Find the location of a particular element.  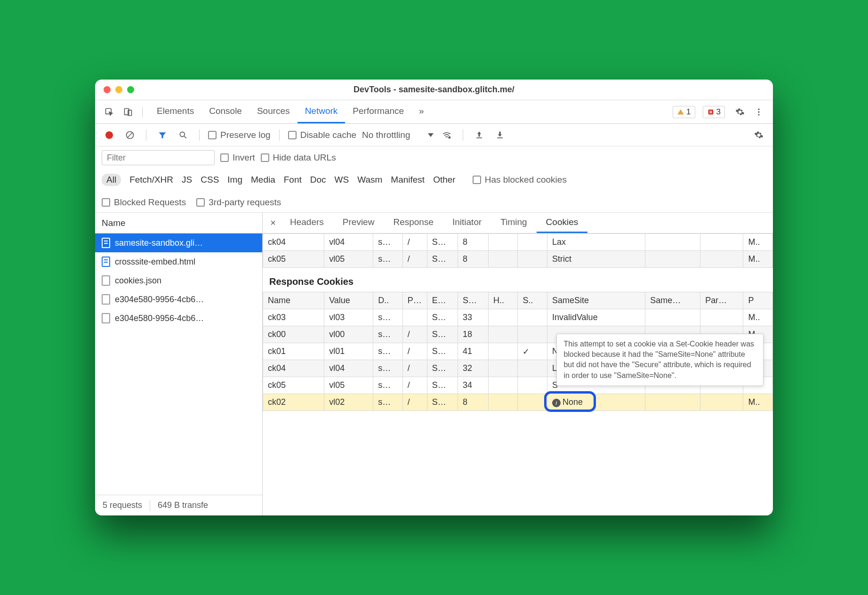

samesite-tooltip: This attempt to set a cookie via a Set-C… is located at coordinates (660, 360).